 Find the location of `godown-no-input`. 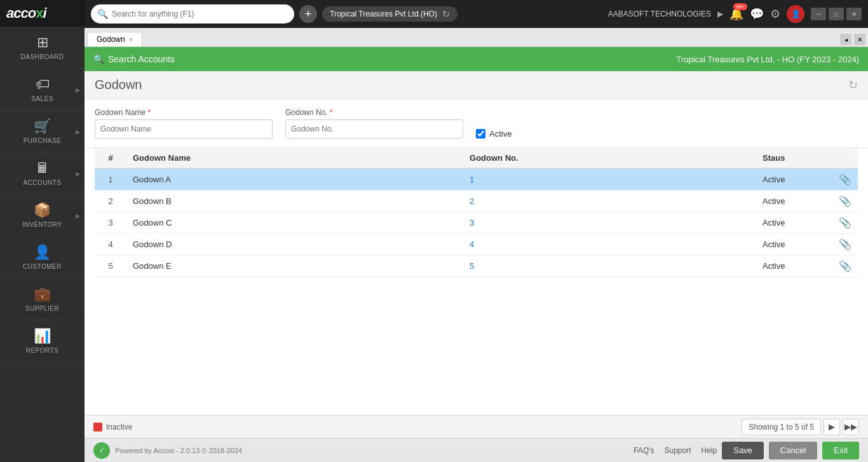

godown-no-input is located at coordinates (374, 129).